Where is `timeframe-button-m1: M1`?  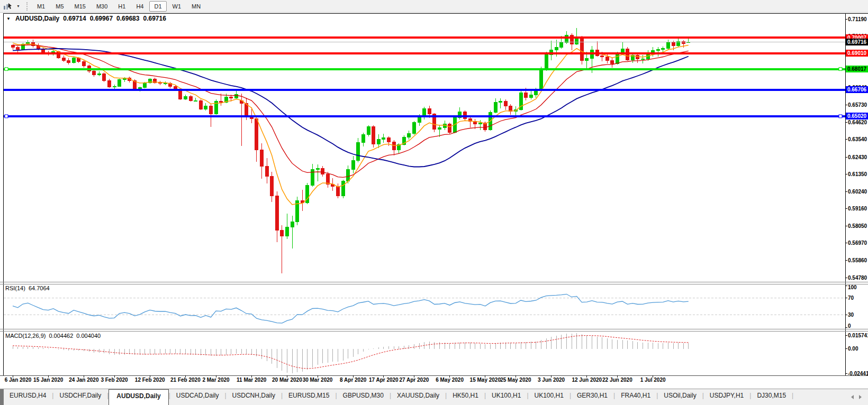 timeframe-button-m1: M1 is located at coordinates (41, 6).